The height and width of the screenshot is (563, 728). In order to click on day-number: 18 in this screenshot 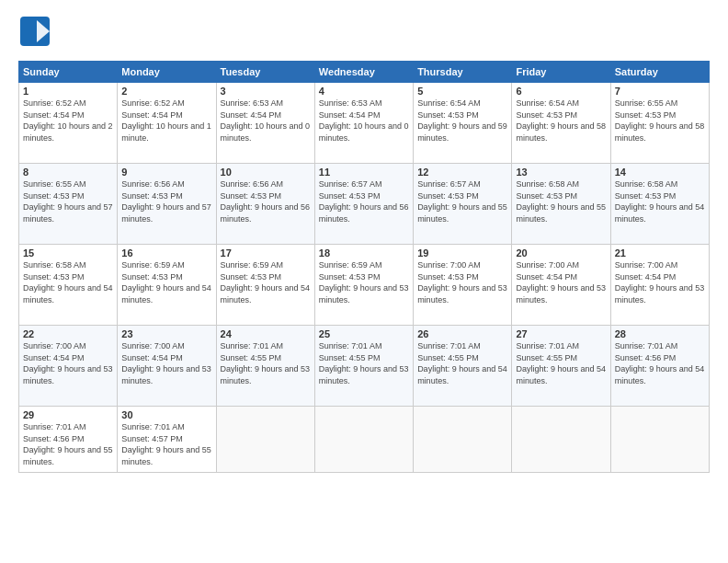, I will do `click(364, 253)`.